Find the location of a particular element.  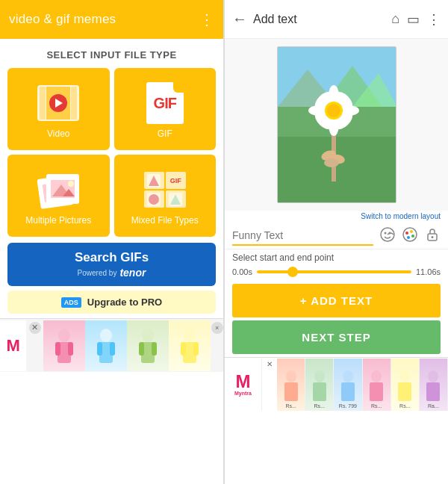

play-btn-icon is located at coordinates (58, 103).